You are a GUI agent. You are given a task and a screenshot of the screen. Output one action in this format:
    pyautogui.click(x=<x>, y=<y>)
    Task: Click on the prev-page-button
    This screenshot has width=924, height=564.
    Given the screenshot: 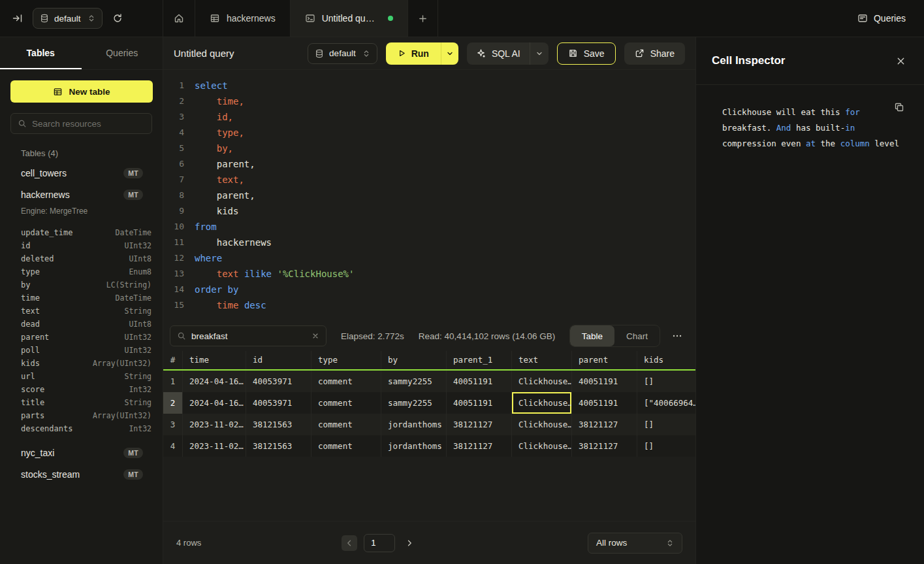 What is the action you would take?
    pyautogui.click(x=349, y=543)
    